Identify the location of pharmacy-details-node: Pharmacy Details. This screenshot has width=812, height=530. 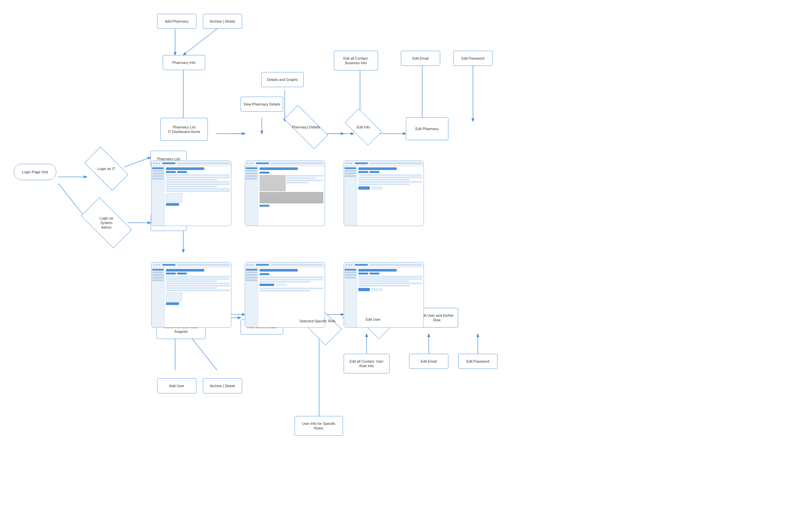
(306, 127).